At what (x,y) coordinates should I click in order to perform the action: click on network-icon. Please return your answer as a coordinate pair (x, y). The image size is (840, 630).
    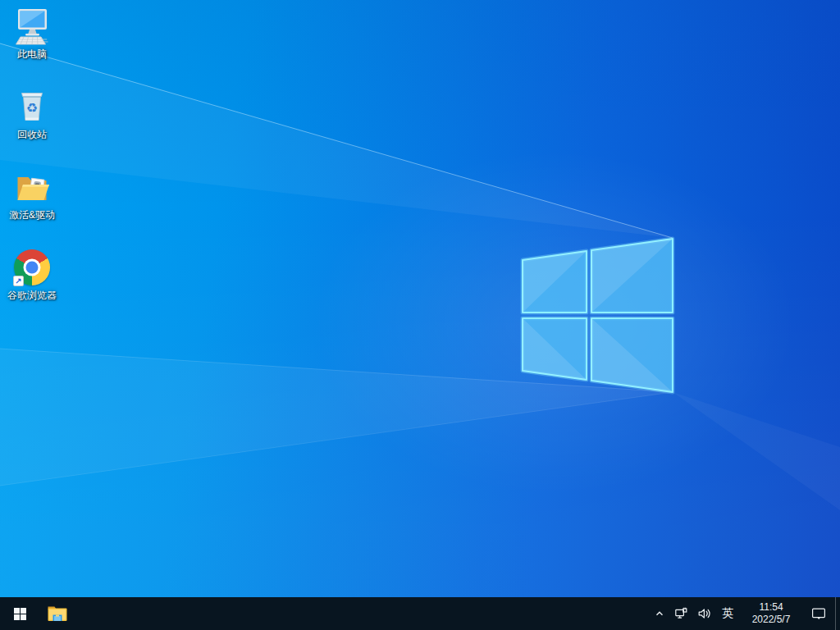
    Looking at the image, I should click on (681, 614).